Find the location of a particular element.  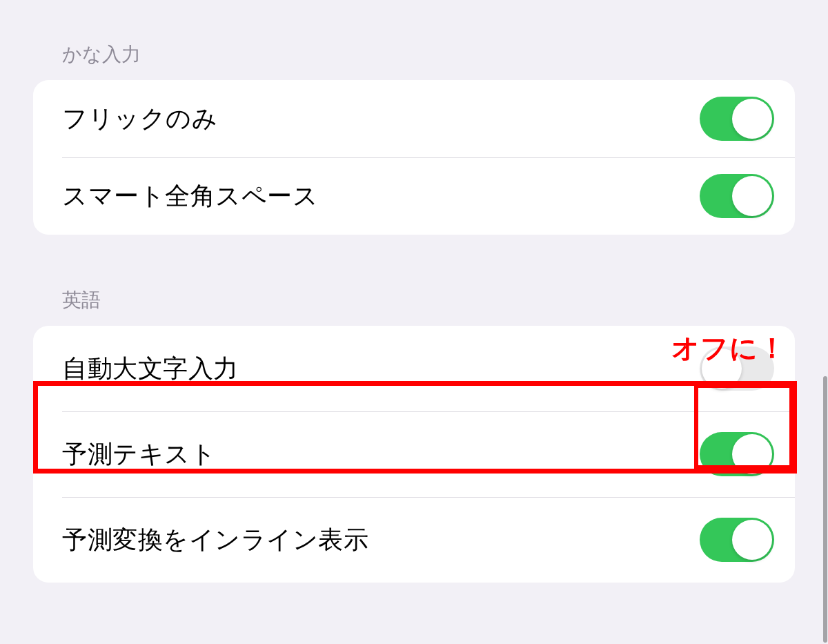

setting-label: スマート全角スペース is located at coordinates (190, 196).